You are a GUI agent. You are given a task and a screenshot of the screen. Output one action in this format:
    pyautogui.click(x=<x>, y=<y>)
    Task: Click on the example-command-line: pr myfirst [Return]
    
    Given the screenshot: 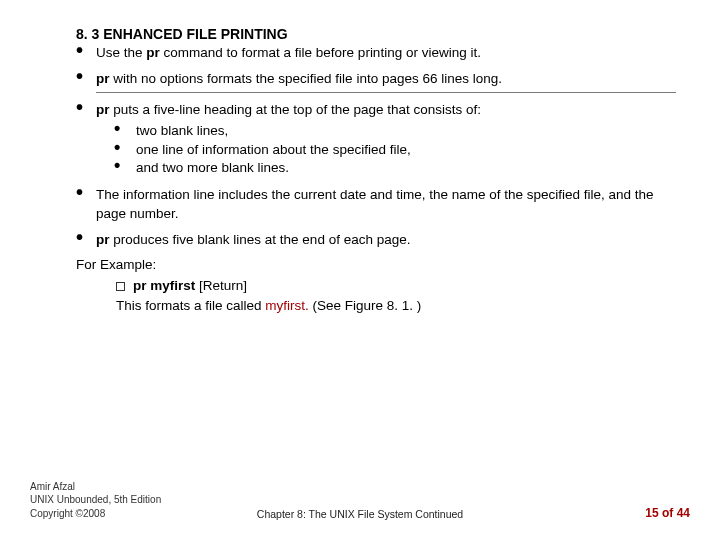 What is the action you would take?
    pyautogui.click(x=396, y=286)
    